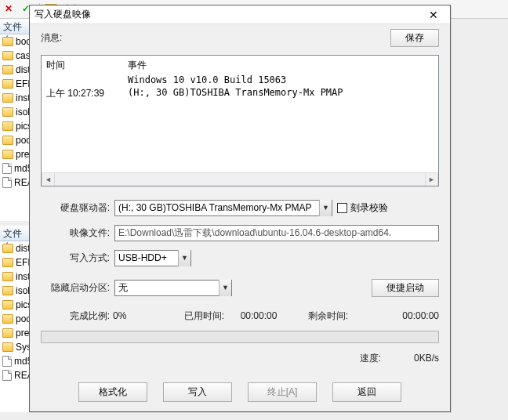 The width and height of the screenshot is (508, 420). What do you see at coordinates (362, 208) in the screenshot?
I see `verify-checkbox: 刻录校验` at bounding box center [362, 208].